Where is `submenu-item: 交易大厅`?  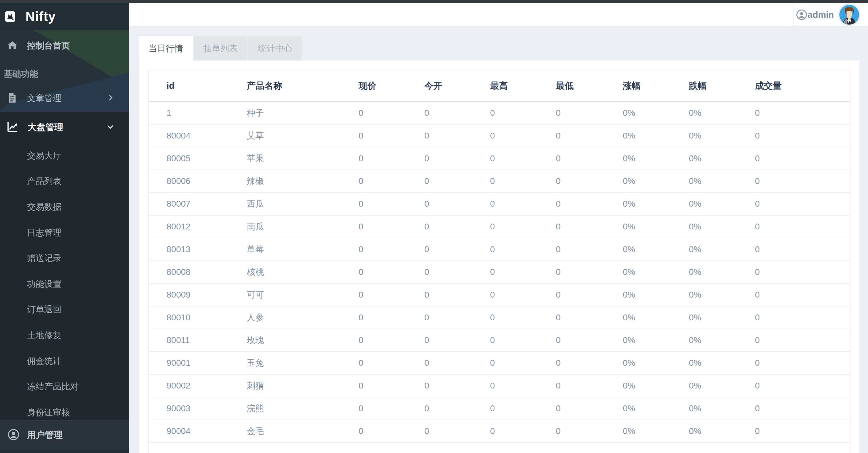 submenu-item: 交易大厅 is located at coordinates (65, 156).